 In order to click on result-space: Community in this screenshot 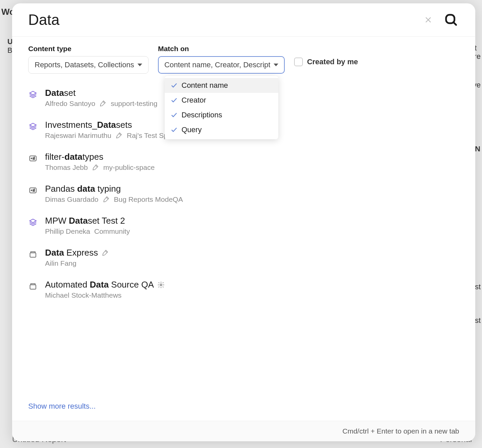, I will do `click(112, 231)`.